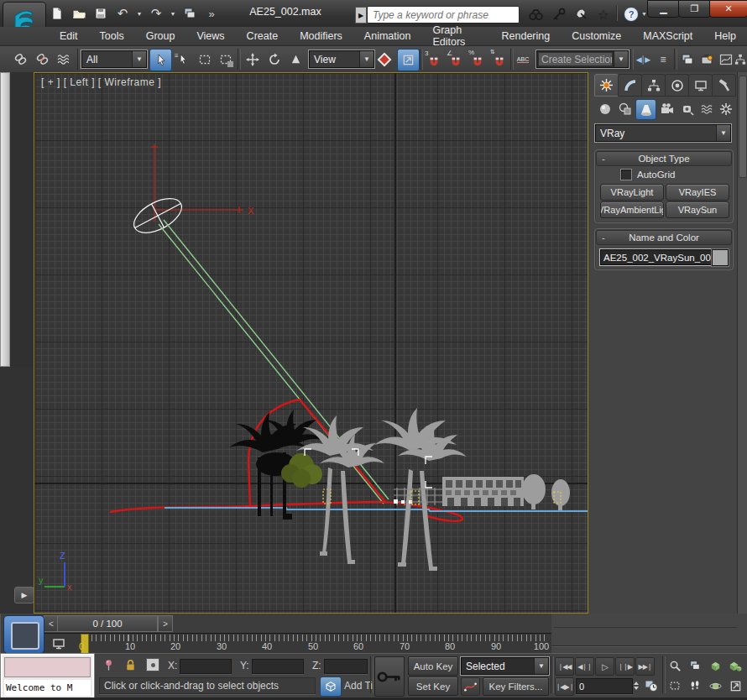 The height and width of the screenshot is (700, 747). What do you see at coordinates (629, 86) in the screenshot?
I see `tab-modify` at bounding box center [629, 86].